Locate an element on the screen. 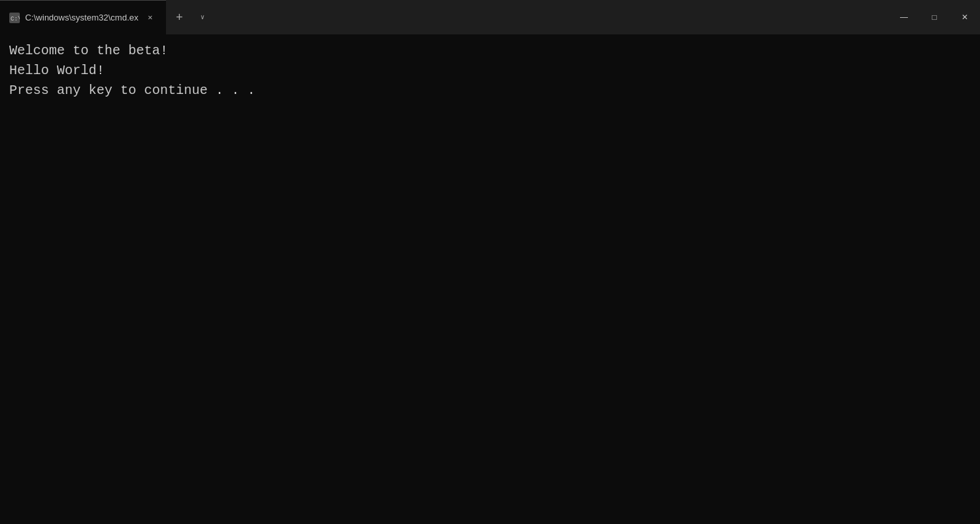  new-tab-button: + is located at coordinates (179, 17).